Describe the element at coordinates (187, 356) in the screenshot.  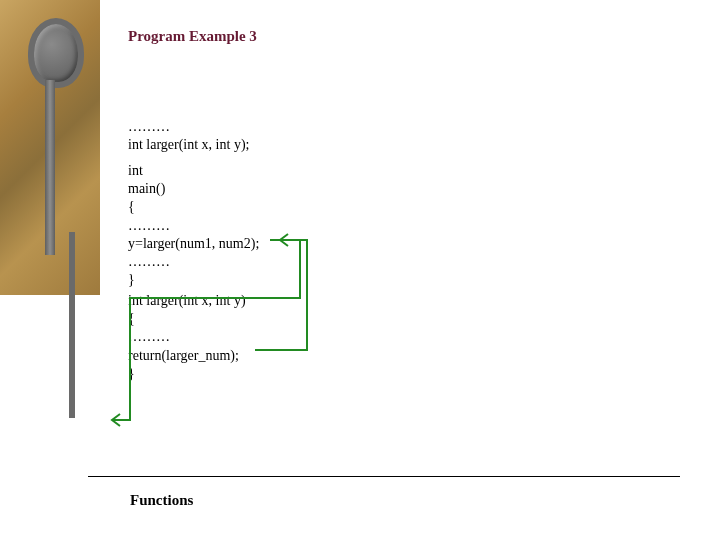
I see `code-line: return(larger_num);` at that location.